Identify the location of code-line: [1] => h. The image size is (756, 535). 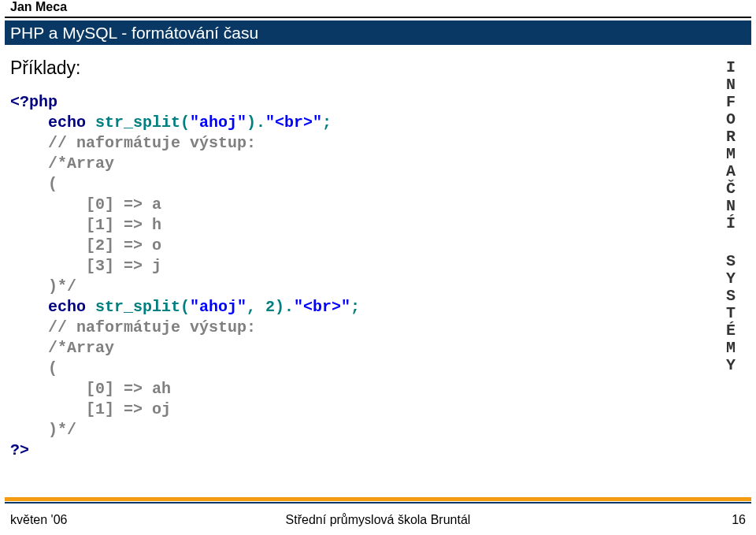
(86, 225).